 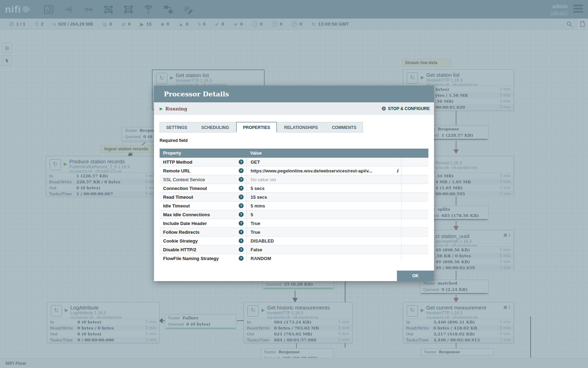 I want to click on property-name-cell: Remote URL ?, so click(x=203, y=171).